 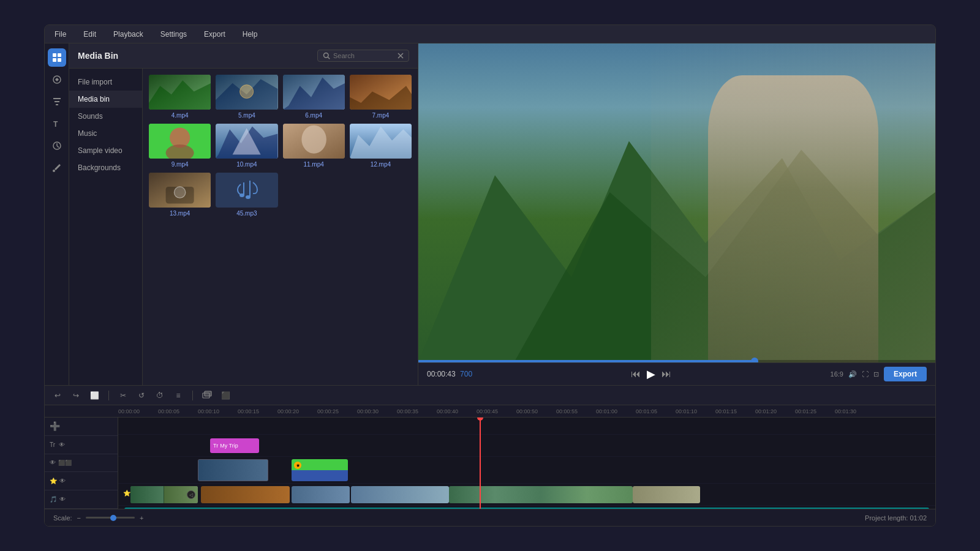 I want to click on search-clear-icon, so click(x=401, y=56).